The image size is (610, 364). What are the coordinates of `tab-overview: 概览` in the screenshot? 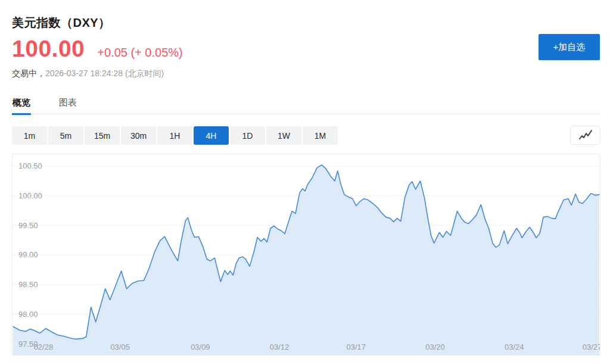 It's located at (21, 105).